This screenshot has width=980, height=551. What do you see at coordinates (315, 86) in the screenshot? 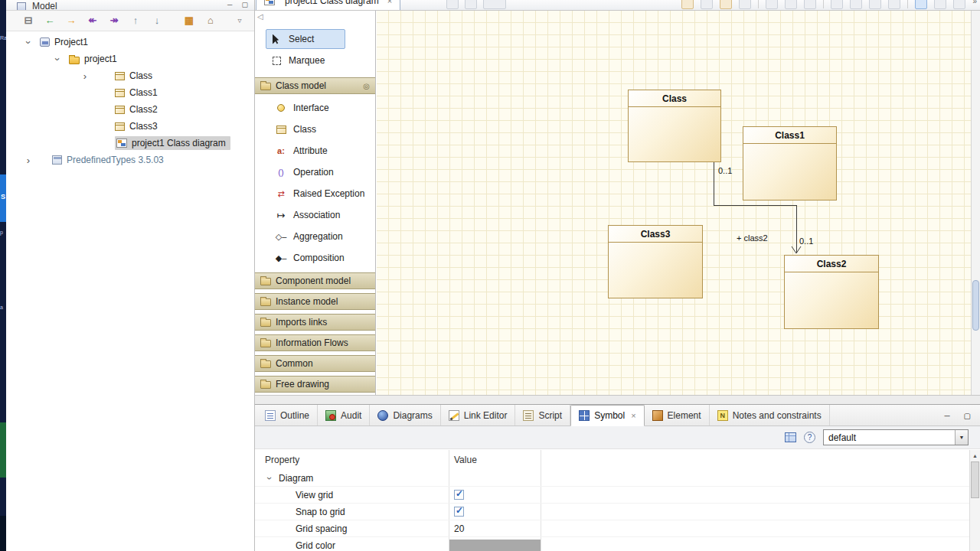
I see `palette-drawer-class-model: Class model ◎` at bounding box center [315, 86].